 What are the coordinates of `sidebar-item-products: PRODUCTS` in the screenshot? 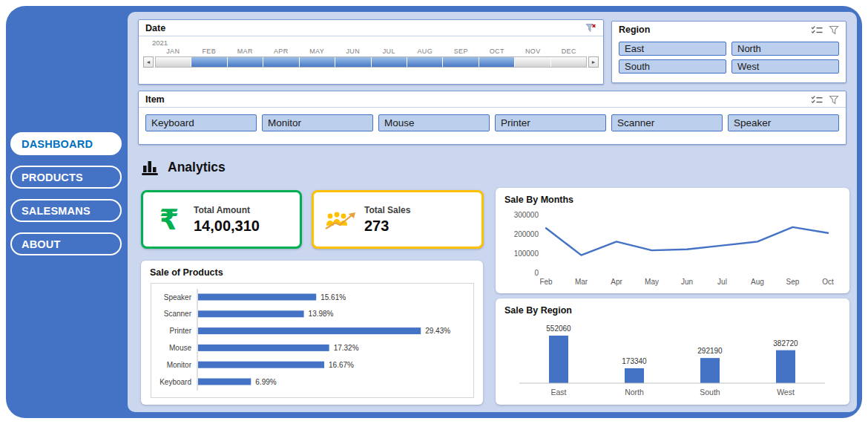 It's located at (66, 177).